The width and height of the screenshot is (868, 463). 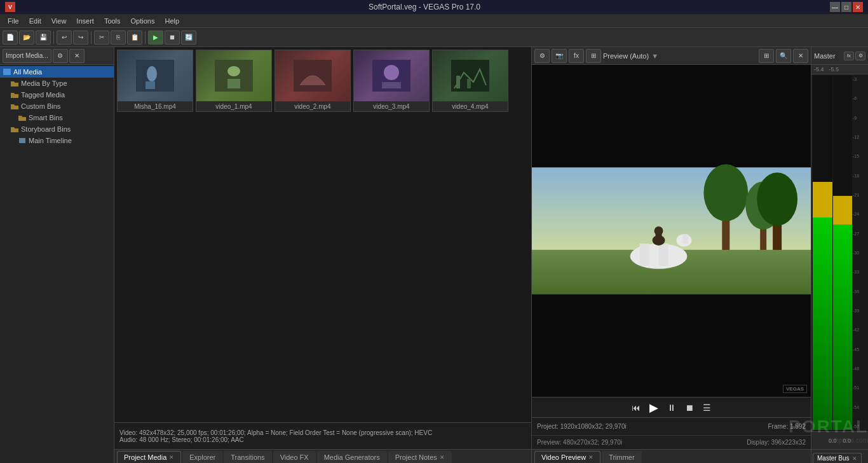 I want to click on close-button: ✕, so click(x=858, y=7).